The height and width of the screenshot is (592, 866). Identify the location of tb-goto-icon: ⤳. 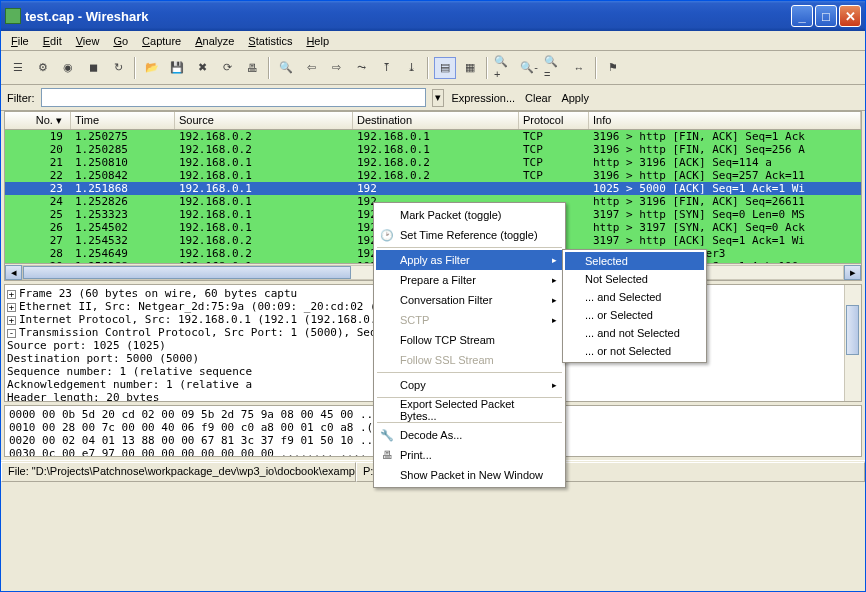
(361, 68).